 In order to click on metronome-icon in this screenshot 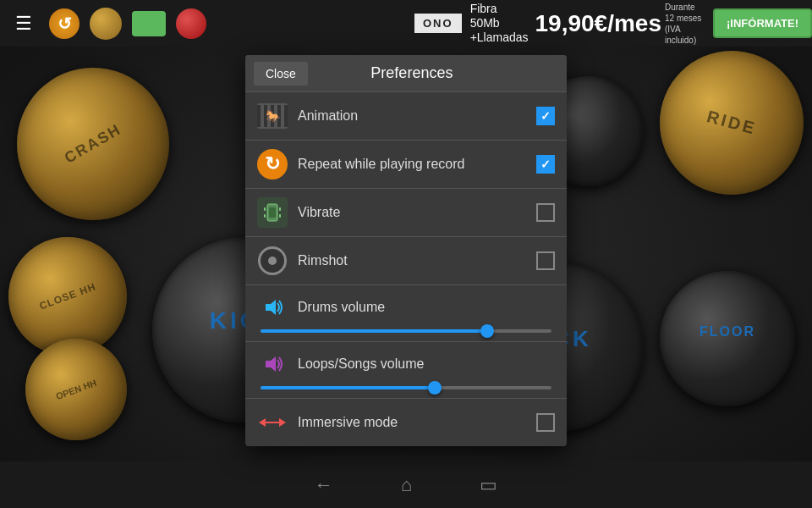, I will do `click(106, 24)`.